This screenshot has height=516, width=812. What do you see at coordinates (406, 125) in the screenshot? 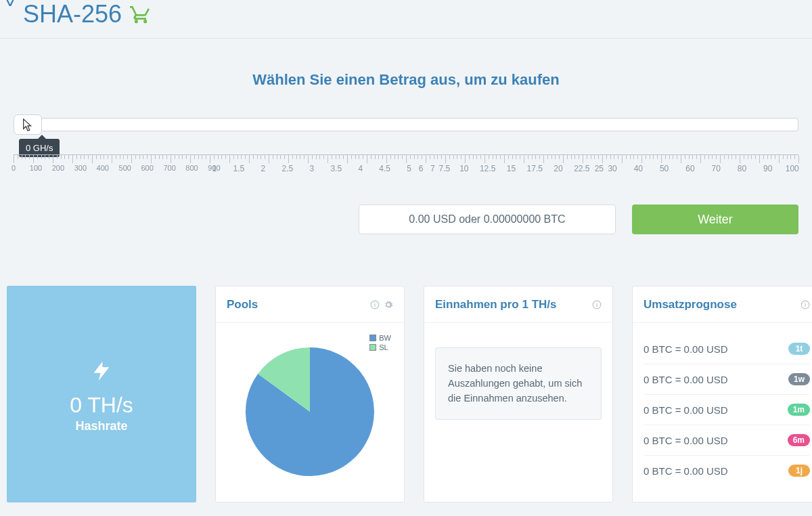
I see `slider` at bounding box center [406, 125].